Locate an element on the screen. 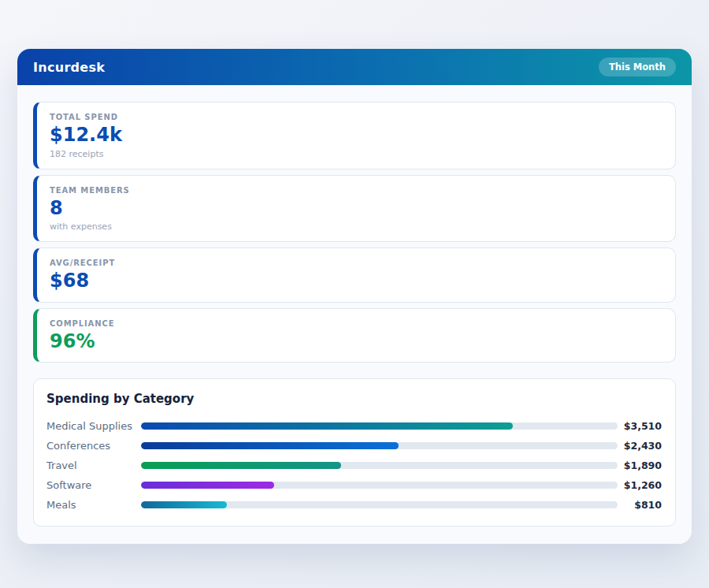 The height and width of the screenshot is (588, 709). stat-value: $68 is located at coordinates (356, 281).